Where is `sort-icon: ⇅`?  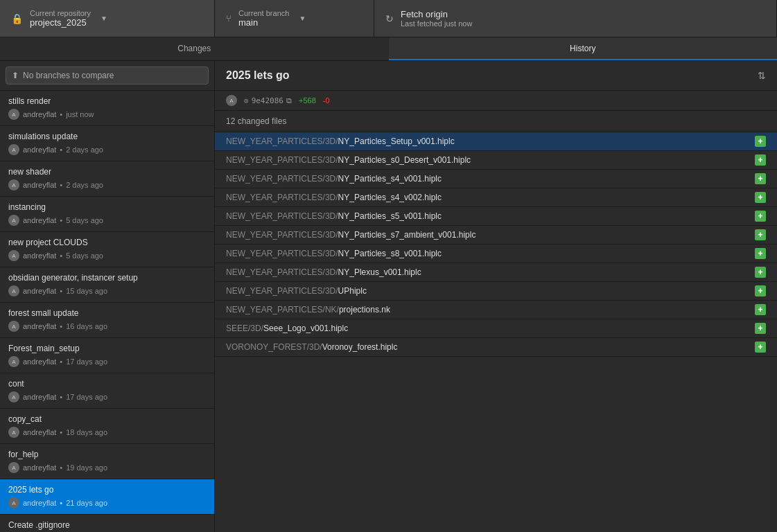 sort-icon: ⇅ is located at coordinates (762, 76).